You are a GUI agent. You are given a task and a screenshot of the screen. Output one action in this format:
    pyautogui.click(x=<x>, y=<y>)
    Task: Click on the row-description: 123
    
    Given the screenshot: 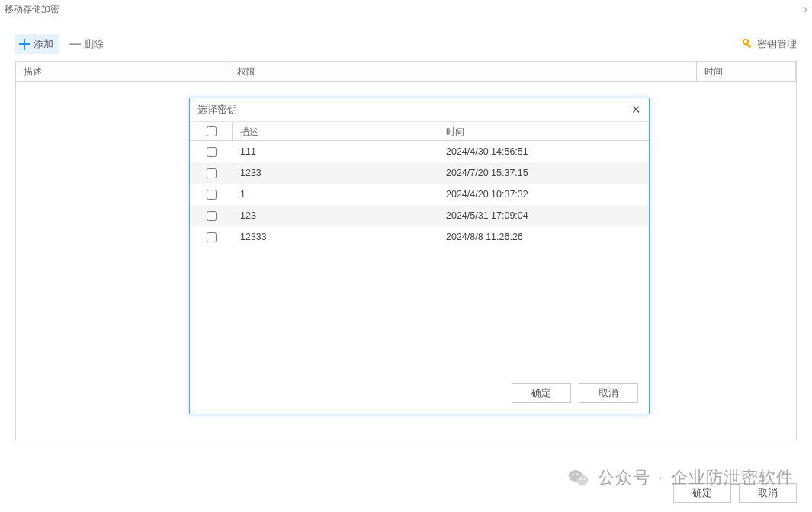 What is the action you would take?
    pyautogui.click(x=335, y=216)
    